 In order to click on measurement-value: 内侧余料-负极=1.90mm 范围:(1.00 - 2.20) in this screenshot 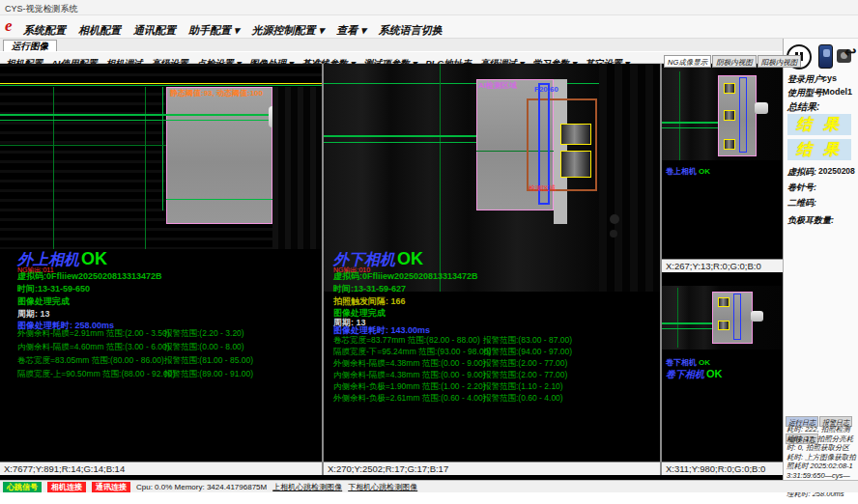, I will do `click(410, 387)`.